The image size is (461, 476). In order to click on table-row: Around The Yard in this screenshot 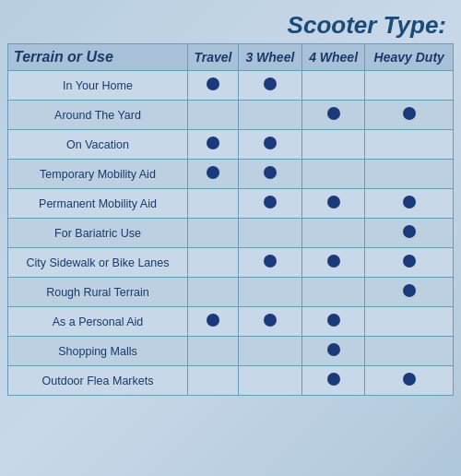, I will do `click(230, 115)`.